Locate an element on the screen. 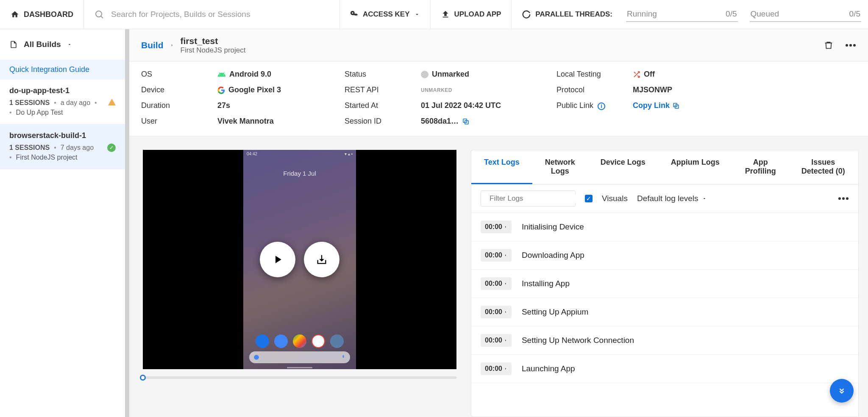  delete-button is located at coordinates (829, 45).